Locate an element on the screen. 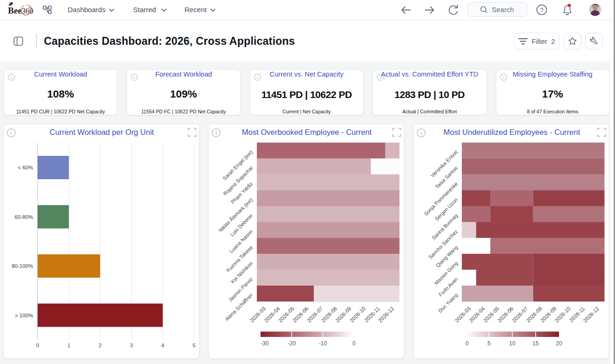  svg-text: Sancho Sanchez is located at coordinates (443, 245).